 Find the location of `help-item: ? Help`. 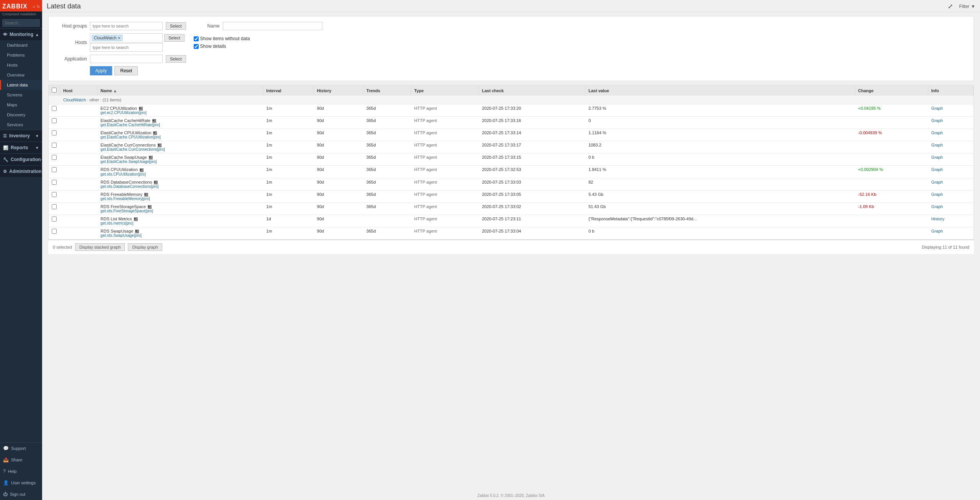

help-item: ? Help is located at coordinates (21, 471).